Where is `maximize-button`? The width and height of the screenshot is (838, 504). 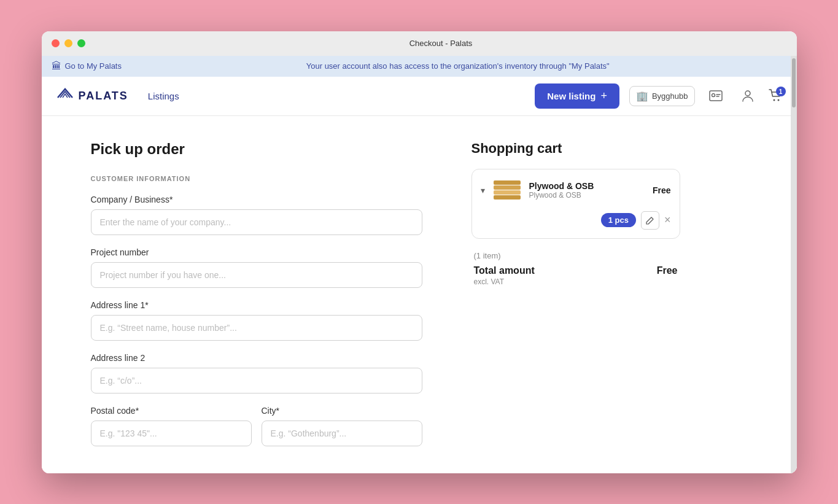
maximize-button is located at coordinates (81, 43).